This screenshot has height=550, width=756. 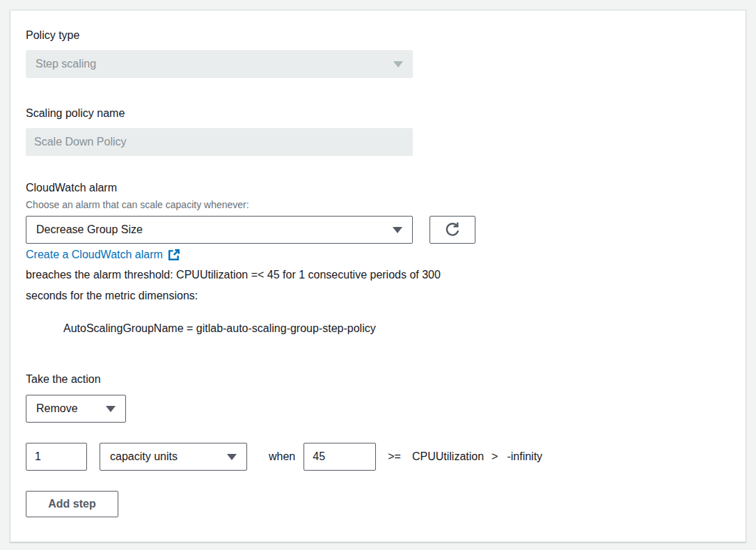 What do you see at coordinates (378, 230) in the screenshot?
I see `alarm-select-row: Decrease Group Size` at bounding box center [378, 230].